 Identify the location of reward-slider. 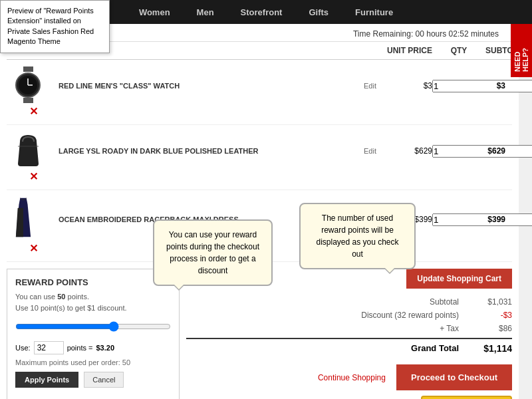
(93, 327).